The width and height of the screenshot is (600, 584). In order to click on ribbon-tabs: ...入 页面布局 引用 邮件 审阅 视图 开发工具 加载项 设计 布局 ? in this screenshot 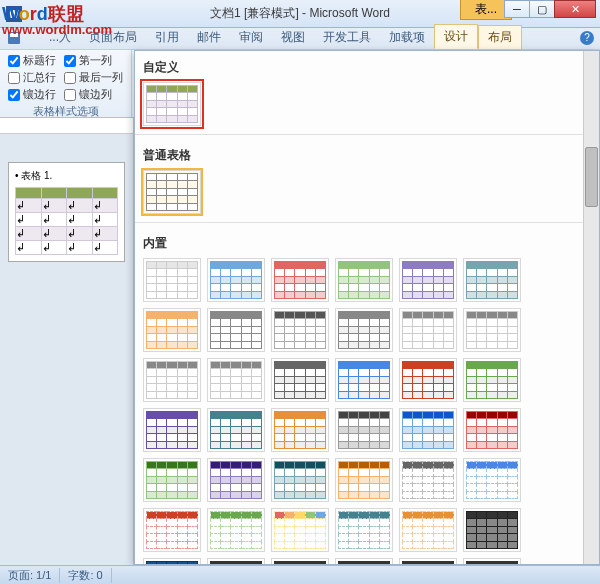, I will do `click(300, 39)`.